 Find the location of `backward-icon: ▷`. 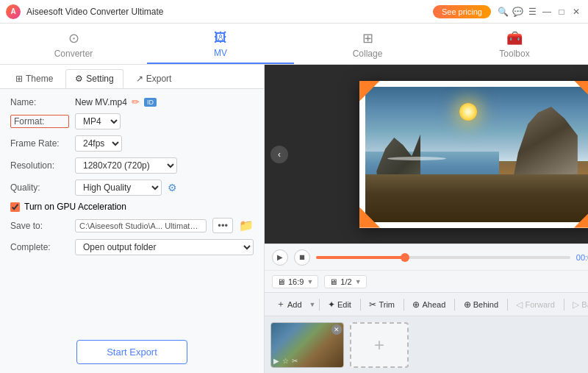

backward-icon: ▷ is located at coordinates (576, 305).